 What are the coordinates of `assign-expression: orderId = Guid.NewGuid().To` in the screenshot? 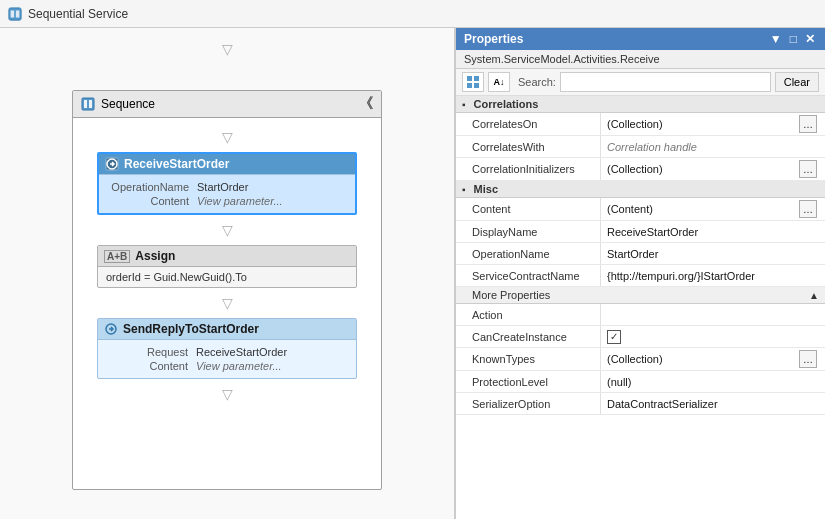 It's located at (176, 277).